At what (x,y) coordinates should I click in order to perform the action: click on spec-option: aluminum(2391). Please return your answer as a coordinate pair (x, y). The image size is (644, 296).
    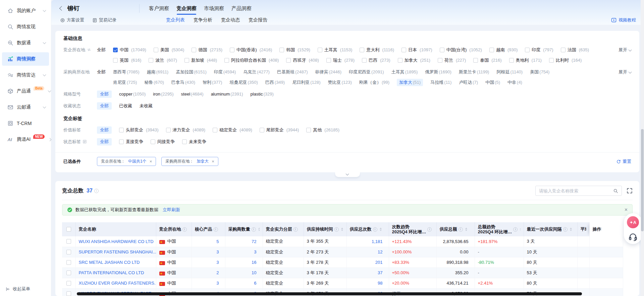
    Looking at the image, I should click on (227, 94).